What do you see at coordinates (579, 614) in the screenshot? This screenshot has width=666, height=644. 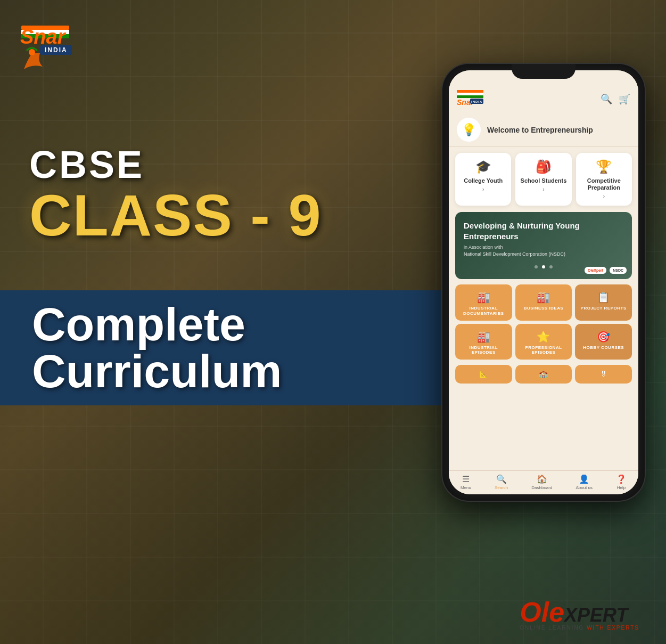 I see `ole-expert-branding: Ole XPERT ONLINE LEARNING WITH EXPERTS` at bounding box center [579, 614].